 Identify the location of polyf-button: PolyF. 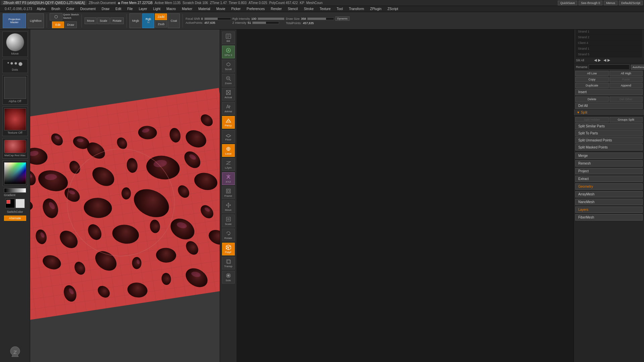
(228, 249).